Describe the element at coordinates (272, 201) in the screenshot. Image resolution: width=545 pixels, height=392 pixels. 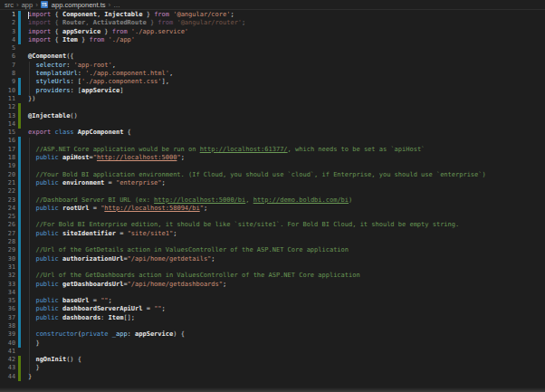
I see `code-line: 23 //Dashboard Server BI URL (ex: http:/…` at that location.